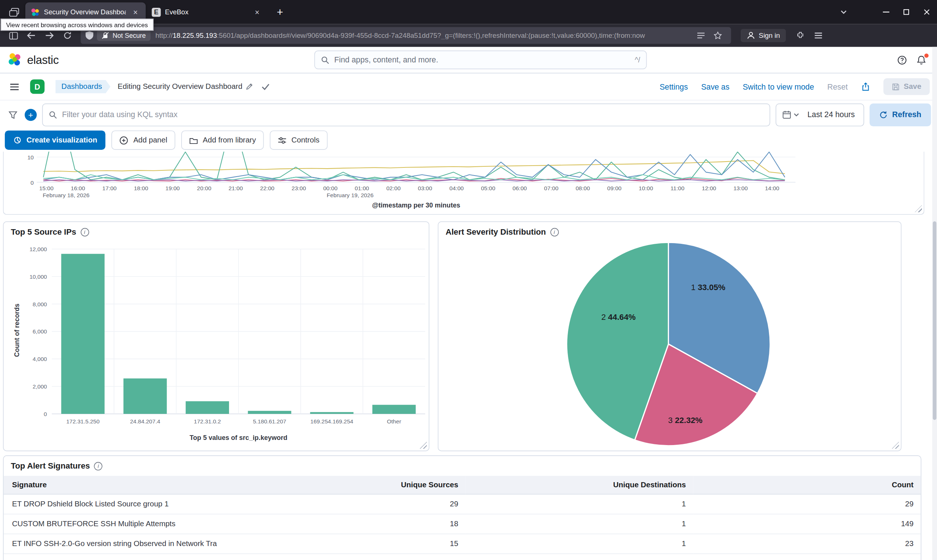  I want to click on switch-to-view-mode-link: Switch to view mode, so click(778, 87).